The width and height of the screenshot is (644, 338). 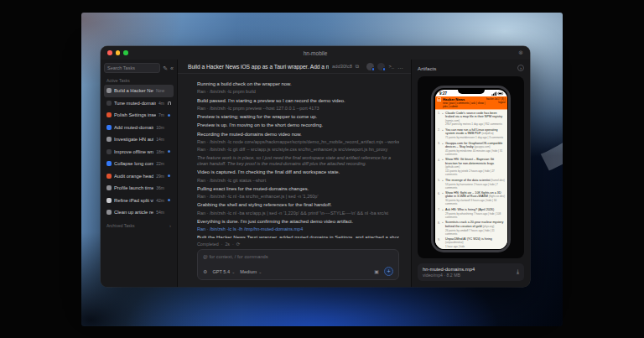 I want to click on task-list-item: Audit orange header c...29m, so click(x=139, y=176).